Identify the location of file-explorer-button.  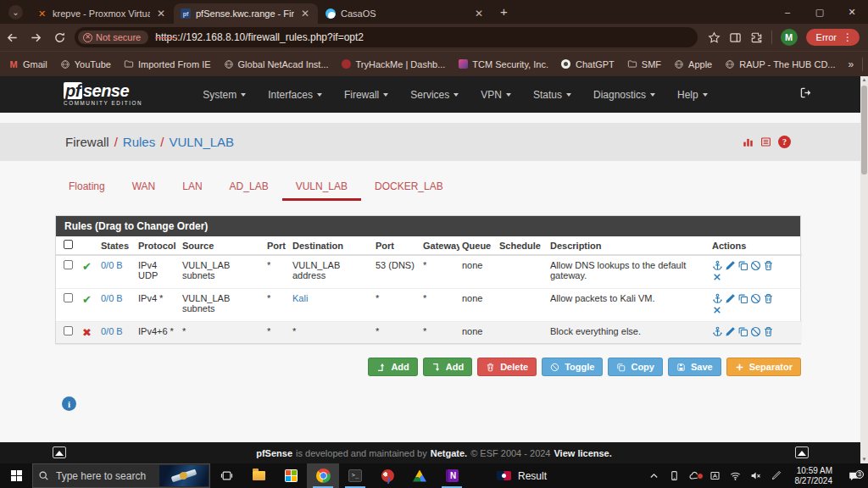
(259, 476).